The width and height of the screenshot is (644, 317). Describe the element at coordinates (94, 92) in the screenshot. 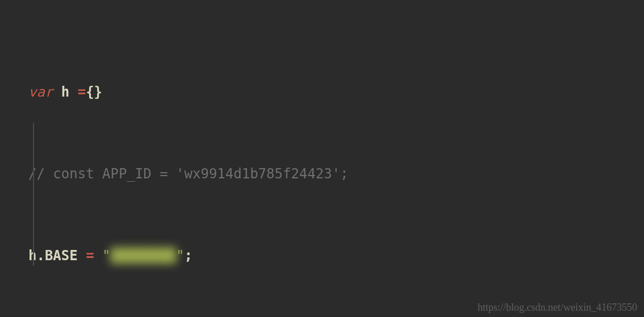

I see `braces: {}` at that location.